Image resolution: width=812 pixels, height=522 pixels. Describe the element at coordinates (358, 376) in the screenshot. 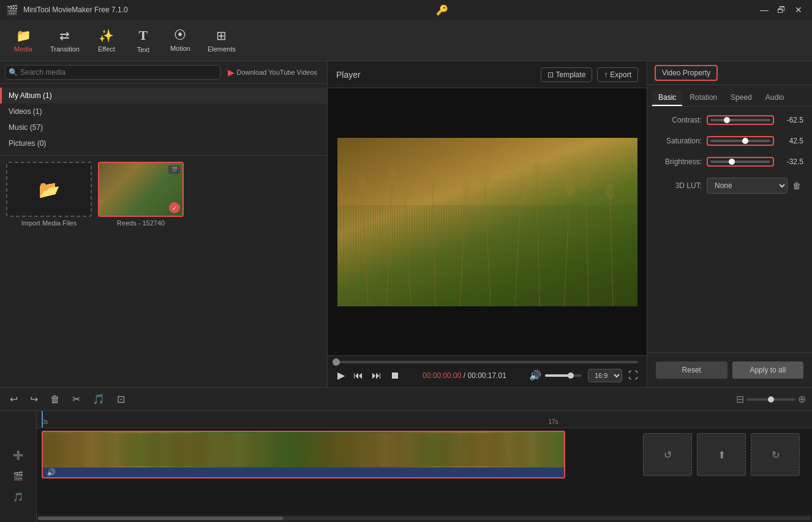

I see `prev-frame-button: ⏮` at that location.